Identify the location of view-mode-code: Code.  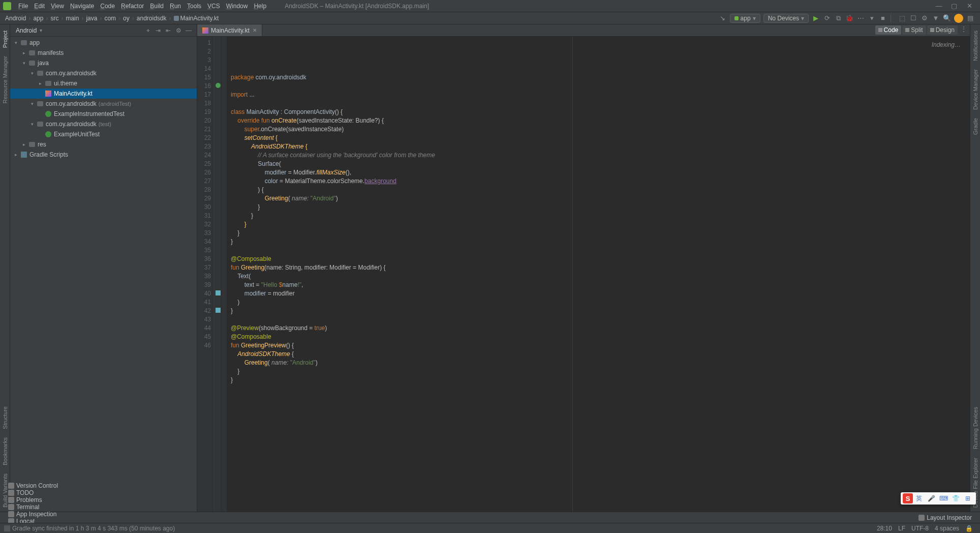
(889, 30).